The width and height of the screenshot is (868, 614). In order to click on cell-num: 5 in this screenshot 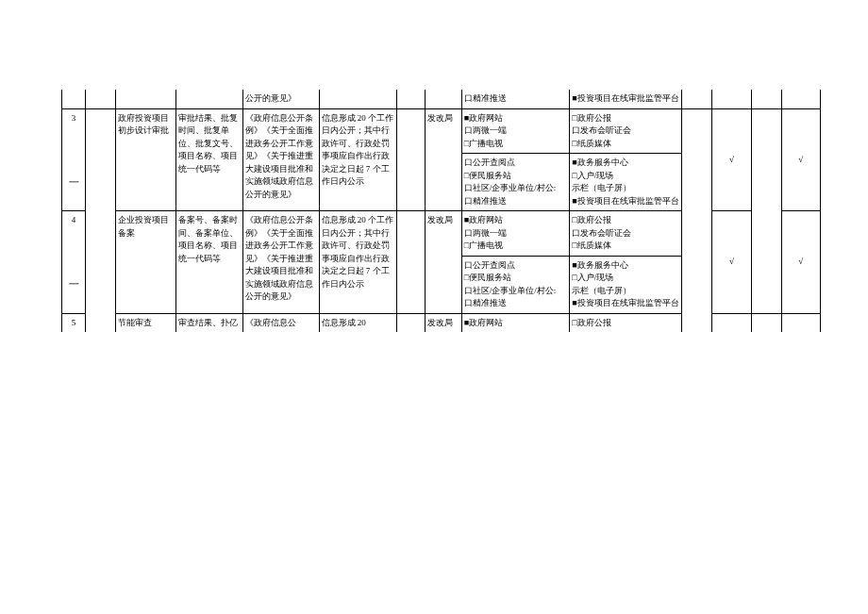, I will do `click(74, 323)`.